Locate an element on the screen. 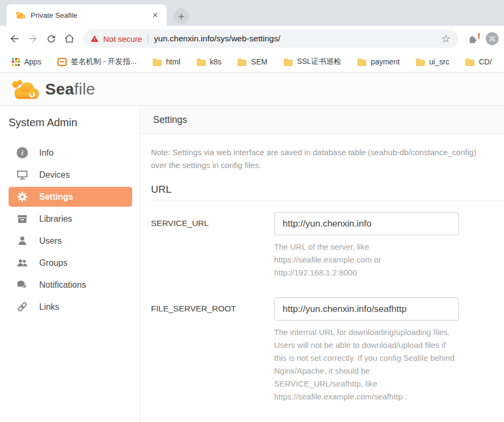  seafile-favicon is located at coordinates (20, 15).